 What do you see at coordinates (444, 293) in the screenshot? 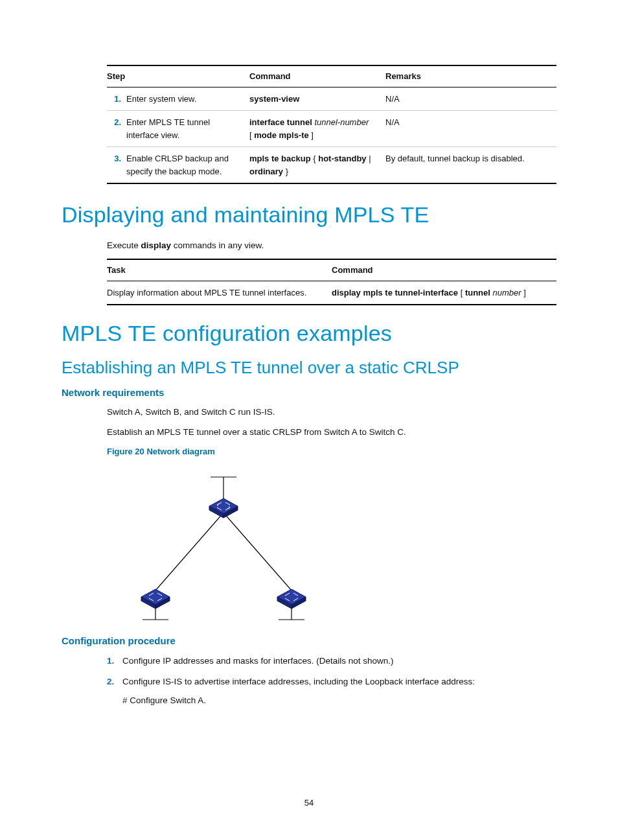
I see `task-command: display mpls te tunnel-interface [ tunne…` at bounding box center [444, 293].